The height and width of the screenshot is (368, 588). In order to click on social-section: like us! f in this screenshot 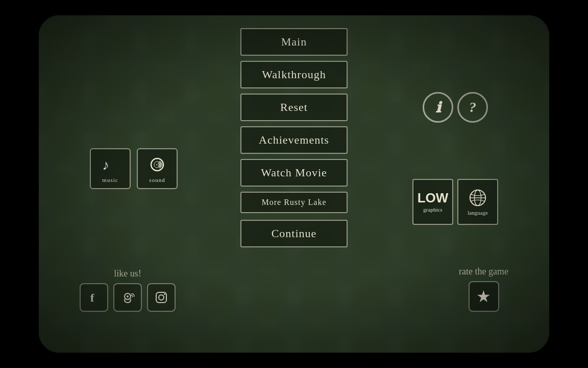, I will do `click(128, 290)`.